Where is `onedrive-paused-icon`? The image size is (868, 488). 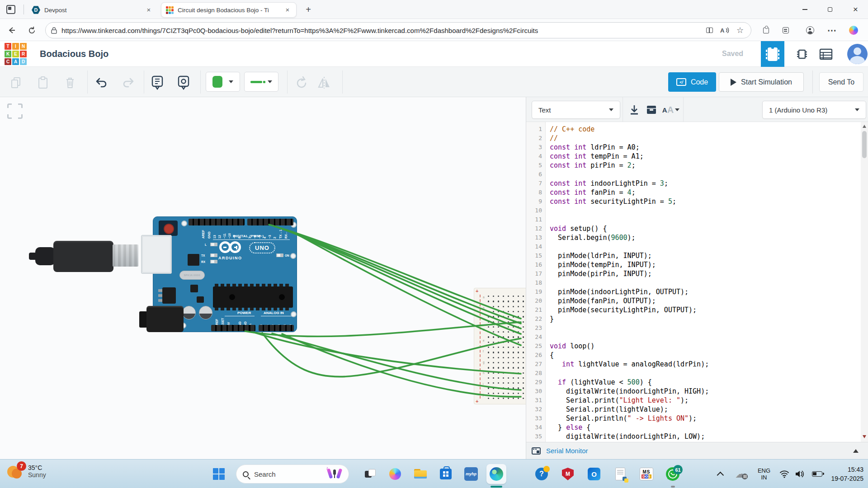
onedrive-paused-icon is located at coordinates (741, 474).